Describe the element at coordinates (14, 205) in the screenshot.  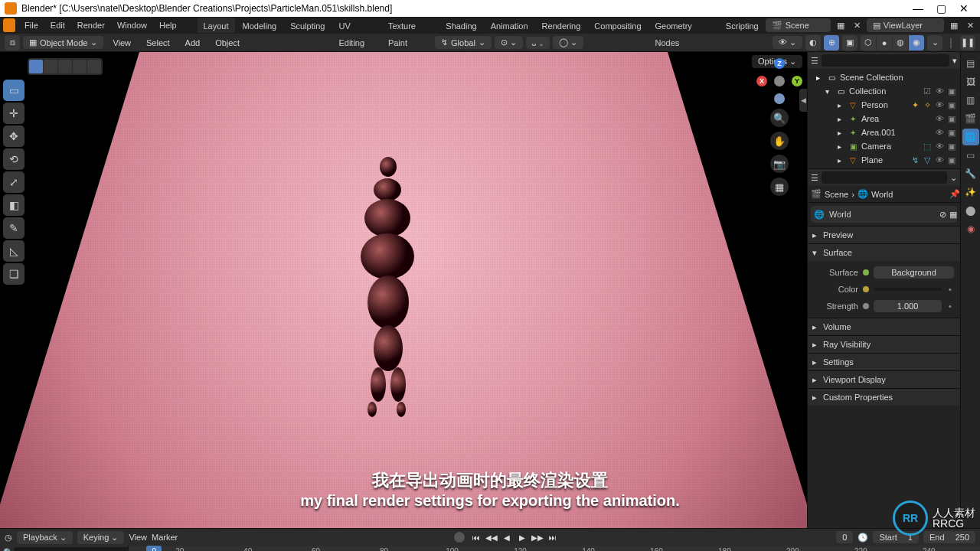
I see `tool-transform: ◧` at that location.